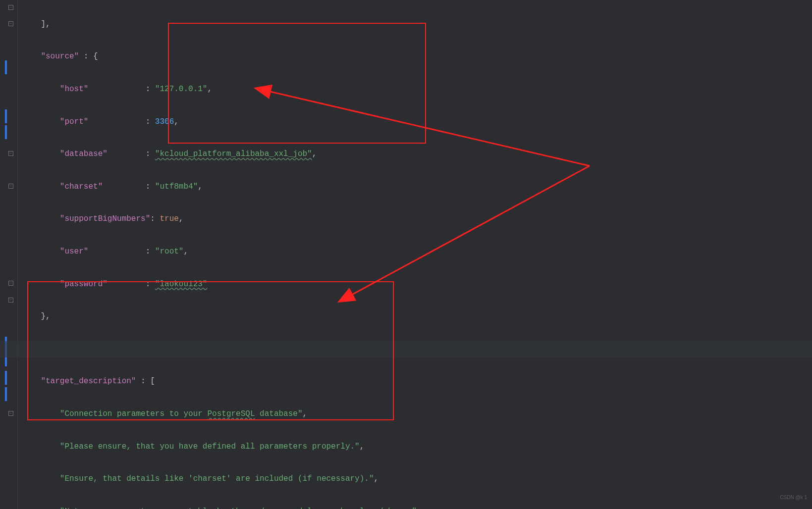 Image resolution: width=812 pixels, height=509 pixels. What do you see at coordinates (169, 252) in the screenshot?
I see `json-value: "root"` at bounding box center [169, 252].